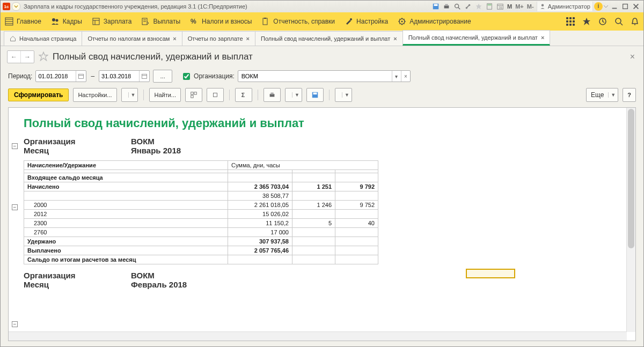  Describe the element at coordinates (322, 39) in the screenshot. I see `tabs-row: Начальная страница Отчеты по налогам и в…` at that location.